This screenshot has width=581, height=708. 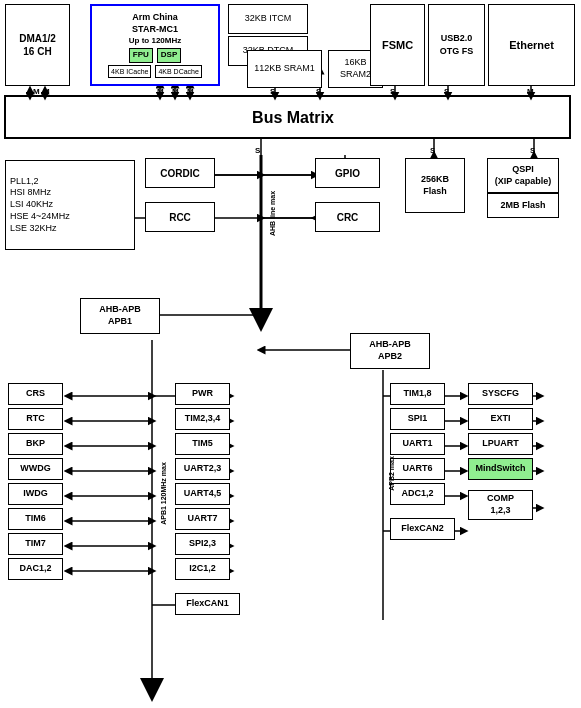 I want to click on mindswitch-box: MindSwitch, so click(x=500, y=469).